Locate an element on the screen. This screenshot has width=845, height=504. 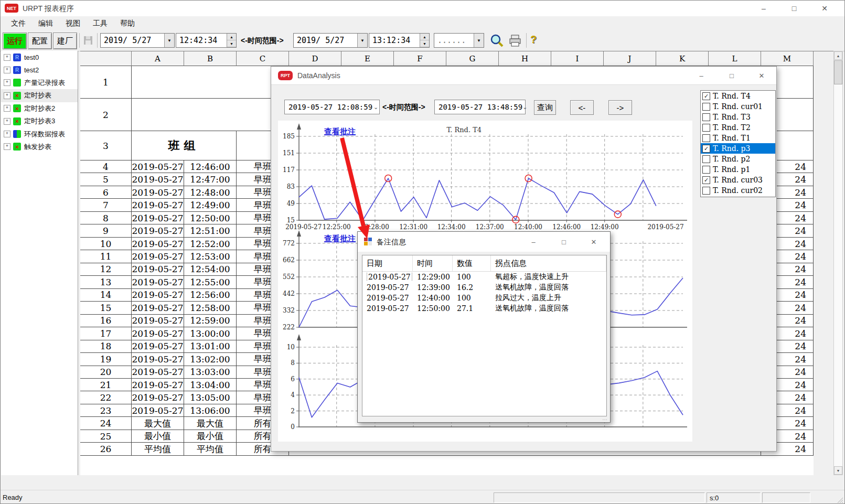
tree-item-test0: +Rtest0 is located at coordinates (39, 57).